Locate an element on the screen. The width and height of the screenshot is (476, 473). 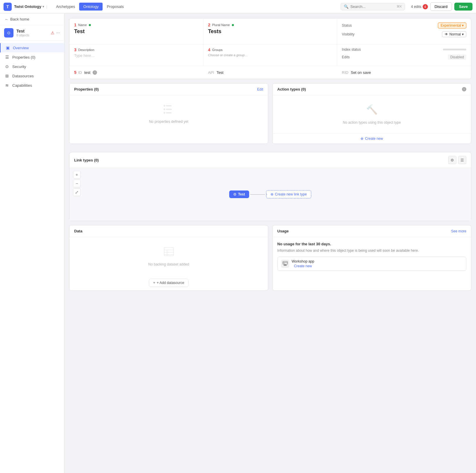
usage-app: Workshop app Create new is located at coordinates (372, 264).